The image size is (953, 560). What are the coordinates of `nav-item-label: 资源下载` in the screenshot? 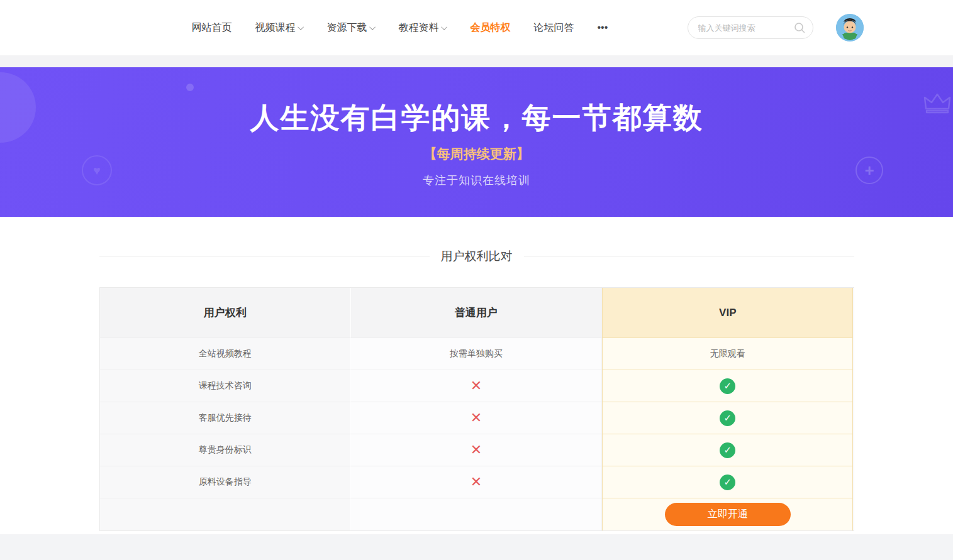 It's located at (347, 28).